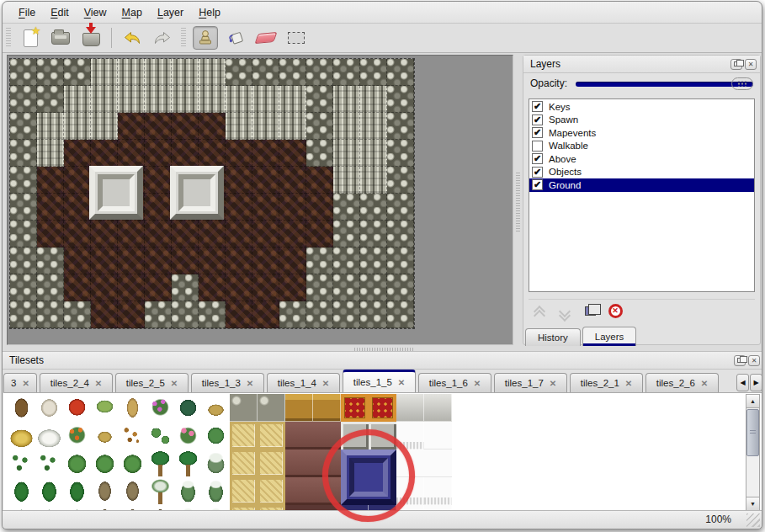  Describe the element at coordinates (641, 133) in the screenshot. I see `layer-row-mapevents: ✔Mapevents` at that location.